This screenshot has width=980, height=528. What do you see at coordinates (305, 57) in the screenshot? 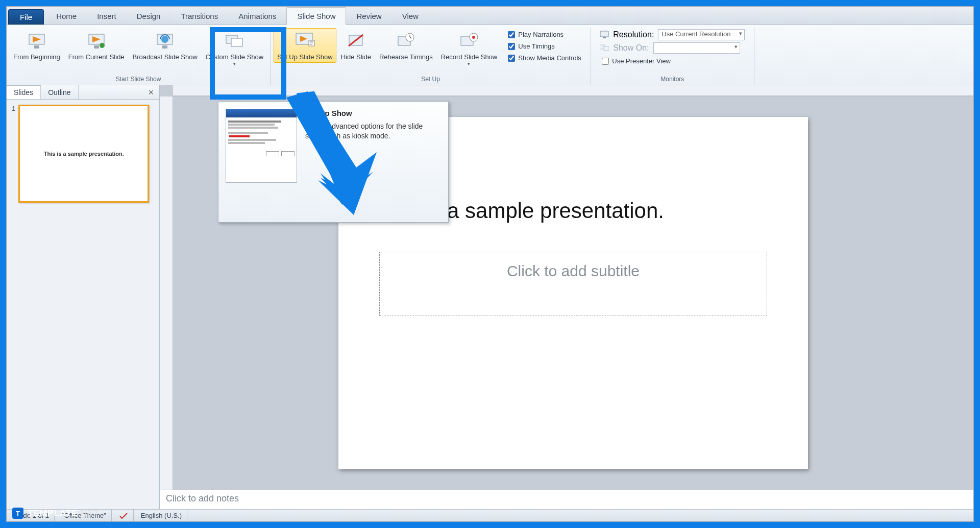
I see `label: Set Up Slide Show` at bounding box center [305, 57].